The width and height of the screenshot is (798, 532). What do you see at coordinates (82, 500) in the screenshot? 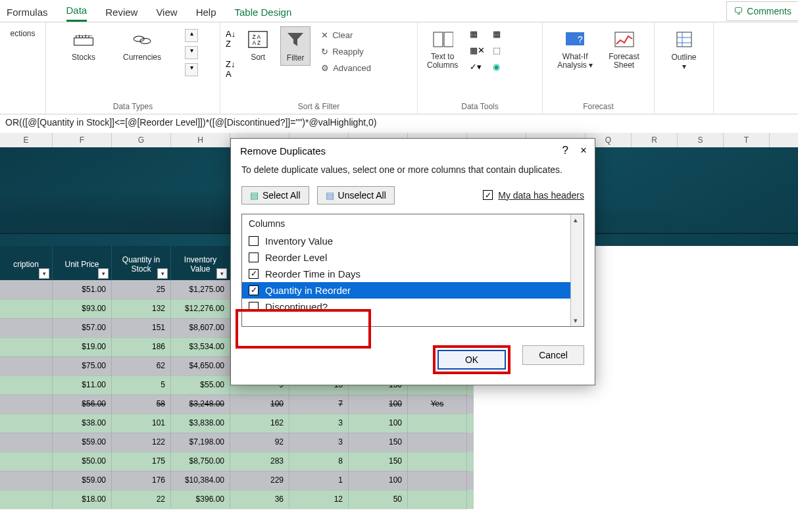
I see `table-cell: $18.00` at bounding box center [82, 500].